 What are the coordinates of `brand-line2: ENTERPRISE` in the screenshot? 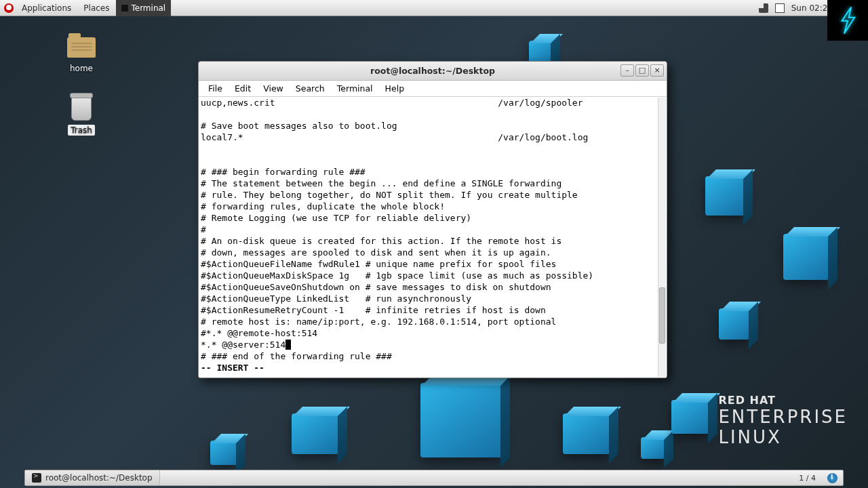 It's located at (783, 417).